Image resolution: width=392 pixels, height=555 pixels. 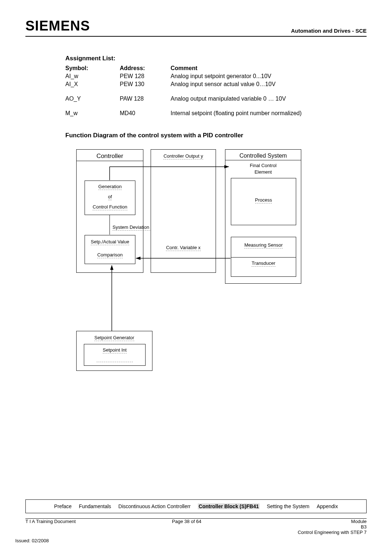 I want to click on controlled-system-header: Controlled System, so click(x=263, y=156).